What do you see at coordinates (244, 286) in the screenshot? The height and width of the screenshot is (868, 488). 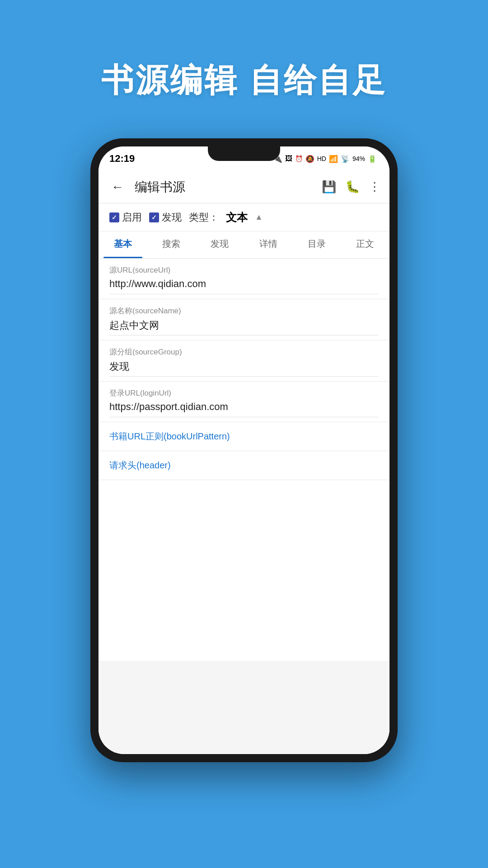 I see `source-url-value: http://www.qidian.com` at bounding box center [244, 286].